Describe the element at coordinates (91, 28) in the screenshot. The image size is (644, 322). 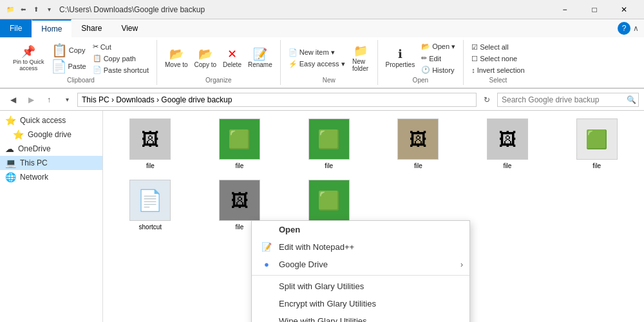
I see `tab-share: Share` at that location.